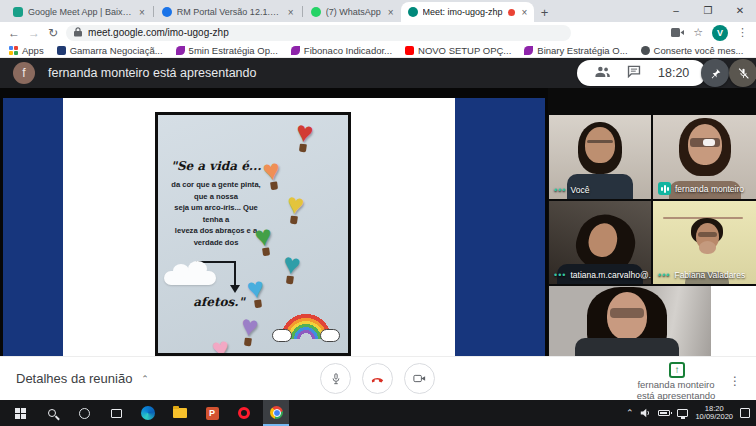 The height and width of the screenshot is (426, 756). Describe the element at coordinates (646, 413) in the screenshot. I see `volume-icon` at that location.